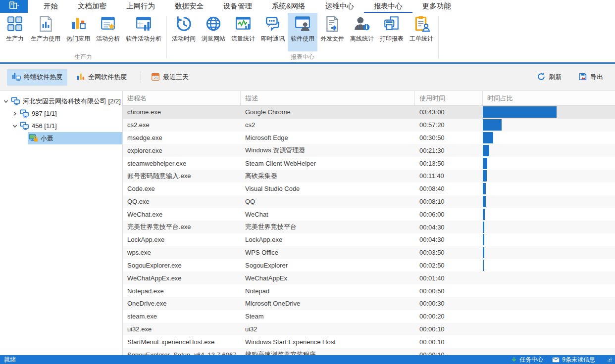 This screenshot has width=615, height=364. I want to click on toolbar-button-0: 终端软件热度, so click(37, 77).